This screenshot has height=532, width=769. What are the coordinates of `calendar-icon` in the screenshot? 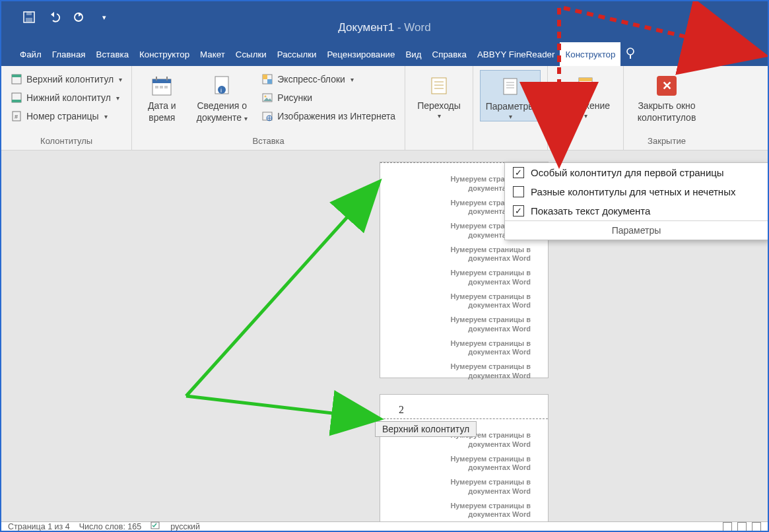 It's located at (162, 86).